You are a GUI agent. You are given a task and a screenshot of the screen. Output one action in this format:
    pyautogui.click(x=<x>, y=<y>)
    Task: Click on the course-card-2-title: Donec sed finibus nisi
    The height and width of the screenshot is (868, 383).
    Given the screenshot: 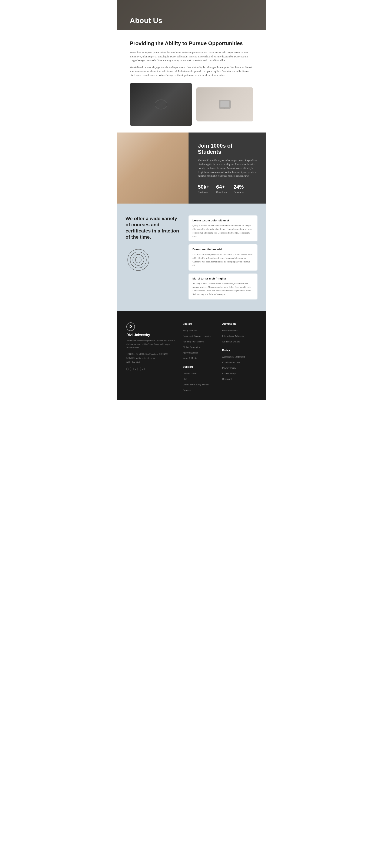 What is the action you would take?
    pyautogui.click(x=223, y=249)
    